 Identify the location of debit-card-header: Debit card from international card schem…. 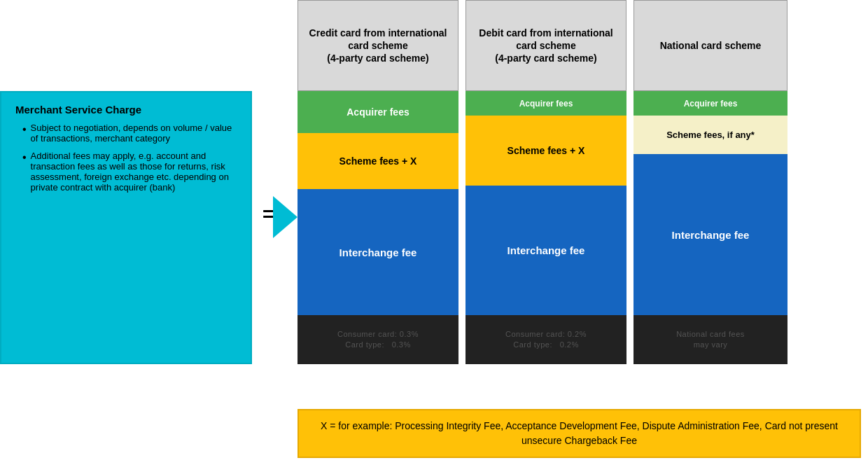
(546, 46).